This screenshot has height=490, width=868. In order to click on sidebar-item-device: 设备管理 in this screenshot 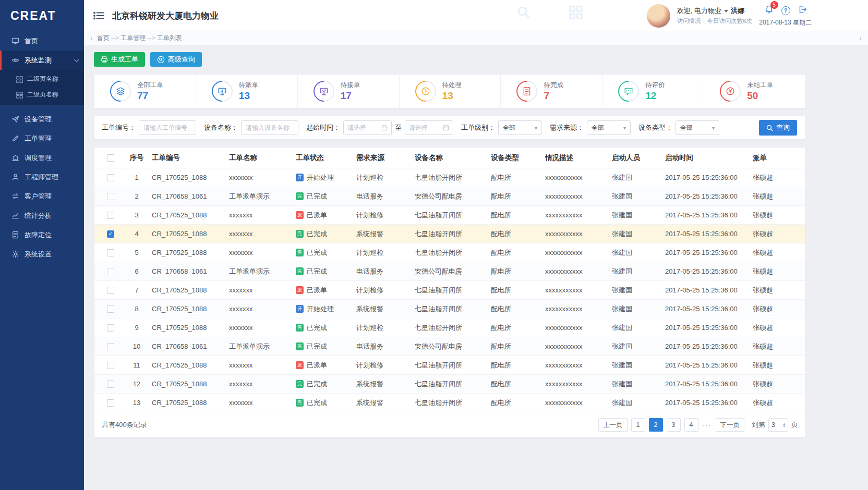, I will do `click(42, 119)`.